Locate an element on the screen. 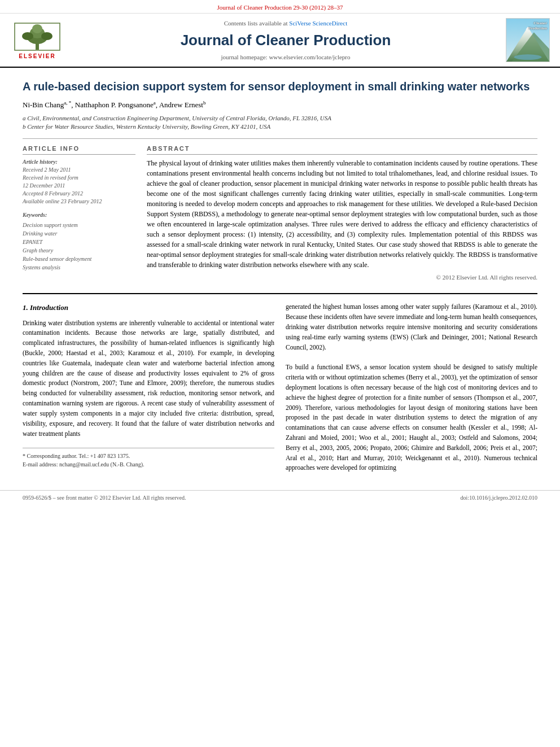 Image resolution: width=560 pixels, height=747 pixels. elsevier-text: ELSEVIER is located at coordinates (37, 56).